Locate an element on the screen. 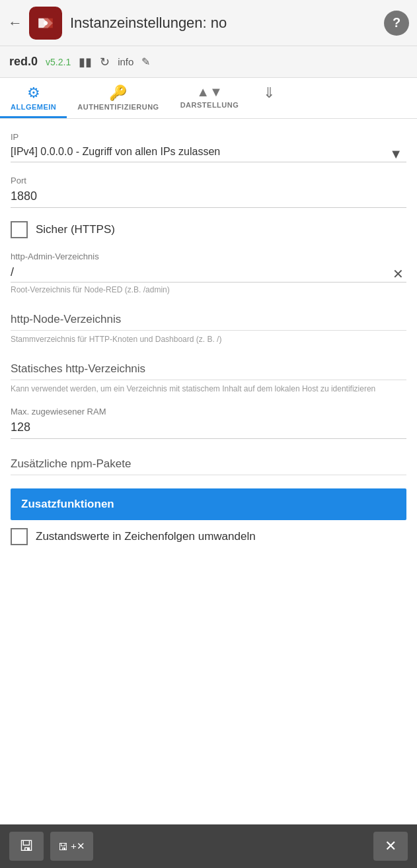 This screenshot has width=417, height=868. pause-button: ▮▮ is located at coordinates (85, 62).